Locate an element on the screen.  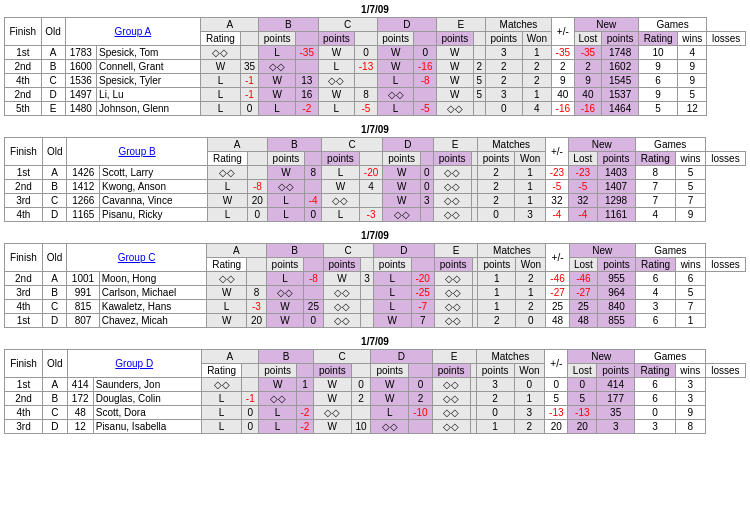
table-row: 2ndB172Douglas, ColinL-1◇◇W2W2◇◇21551776… is located at coordinates (376, 399).